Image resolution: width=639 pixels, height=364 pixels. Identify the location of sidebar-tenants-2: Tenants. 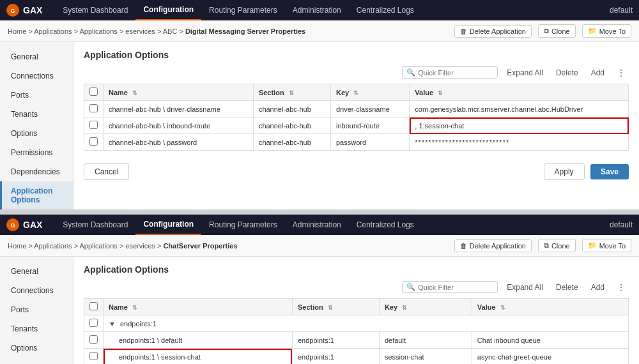
(36, 329).